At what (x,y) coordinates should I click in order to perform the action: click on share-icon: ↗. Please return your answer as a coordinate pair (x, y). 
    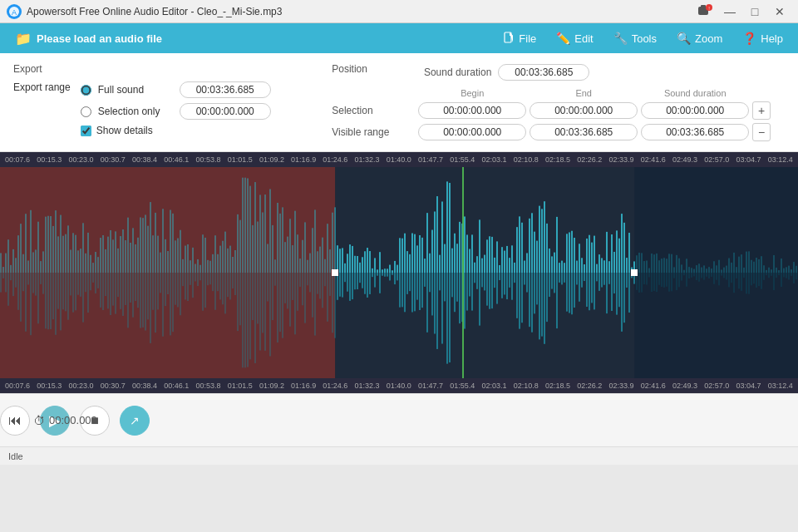
    Looking at the image, I should click on (135, 421).